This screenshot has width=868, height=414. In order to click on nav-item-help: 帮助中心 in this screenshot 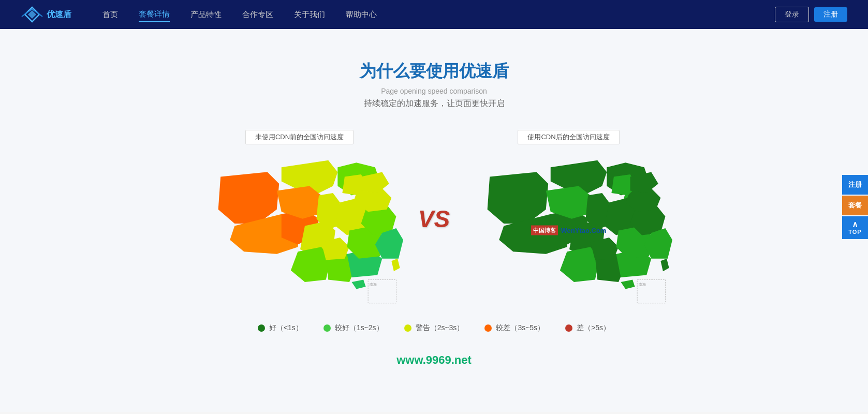, I will do `click(361, 14)`.